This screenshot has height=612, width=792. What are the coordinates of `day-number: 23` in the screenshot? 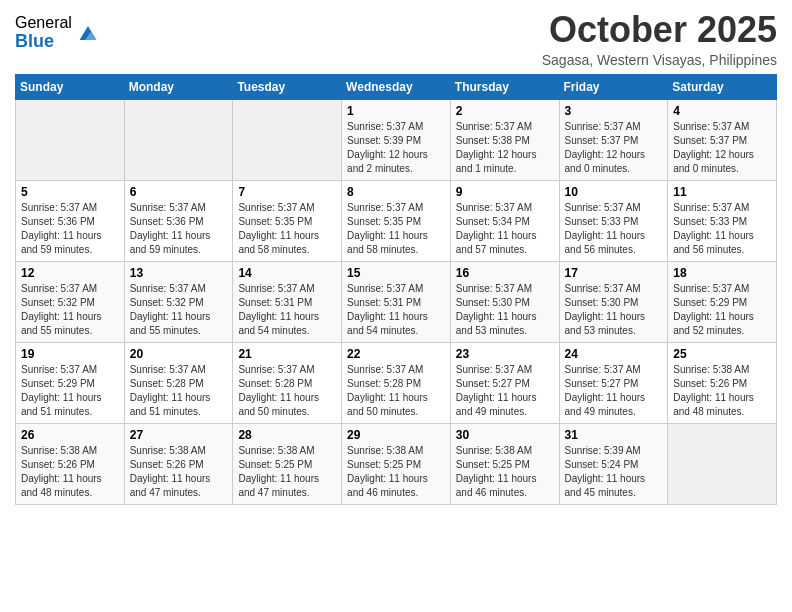 It's located at (505, 354).